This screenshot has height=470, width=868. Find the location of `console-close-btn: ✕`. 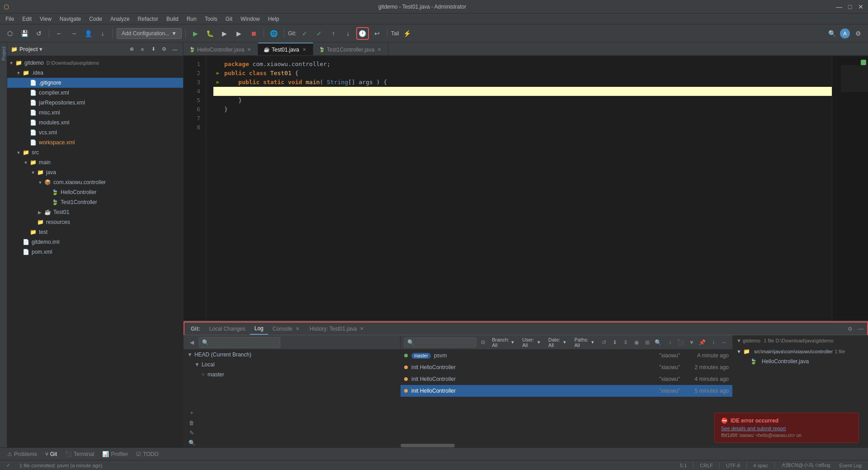

console-close-btn: ✕ is located at coordinates (297, 329).